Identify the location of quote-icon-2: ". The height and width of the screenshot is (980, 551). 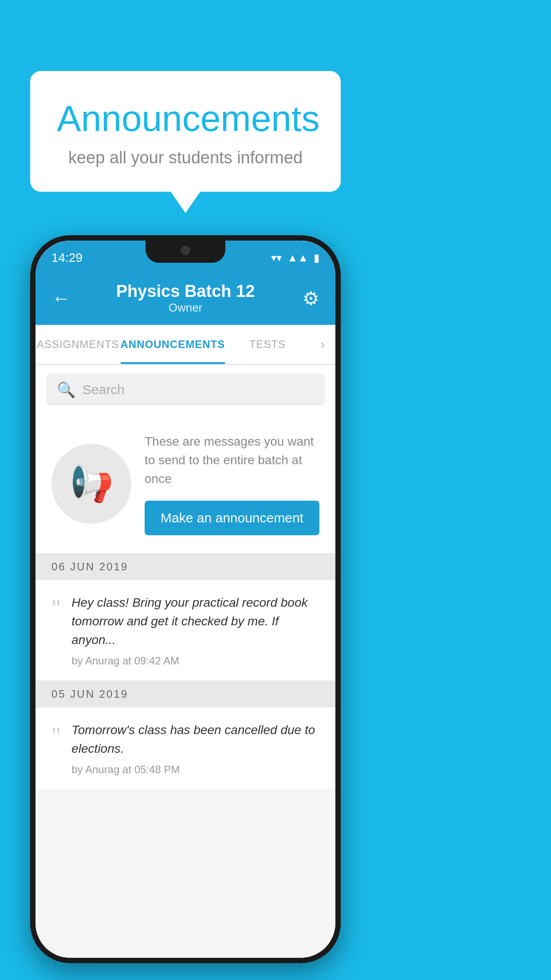
(56, 736).